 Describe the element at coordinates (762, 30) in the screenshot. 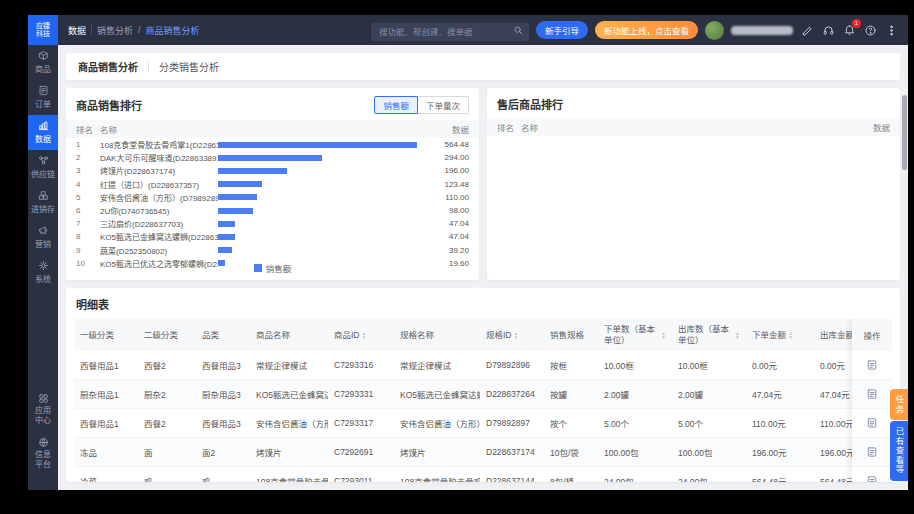

I see `user-name-redacted` at that location.